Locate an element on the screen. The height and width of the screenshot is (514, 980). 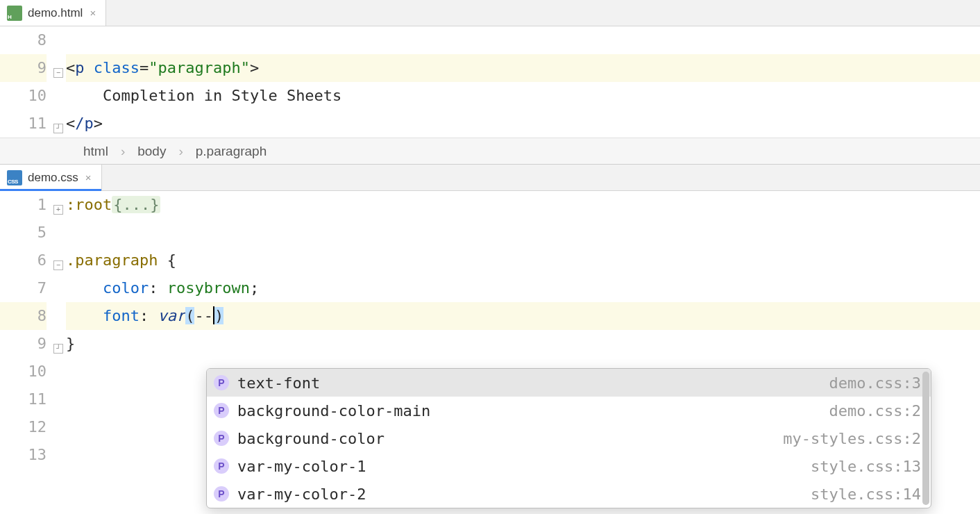
code-line: color: rosybrown; is located at coordinates (523, 288).